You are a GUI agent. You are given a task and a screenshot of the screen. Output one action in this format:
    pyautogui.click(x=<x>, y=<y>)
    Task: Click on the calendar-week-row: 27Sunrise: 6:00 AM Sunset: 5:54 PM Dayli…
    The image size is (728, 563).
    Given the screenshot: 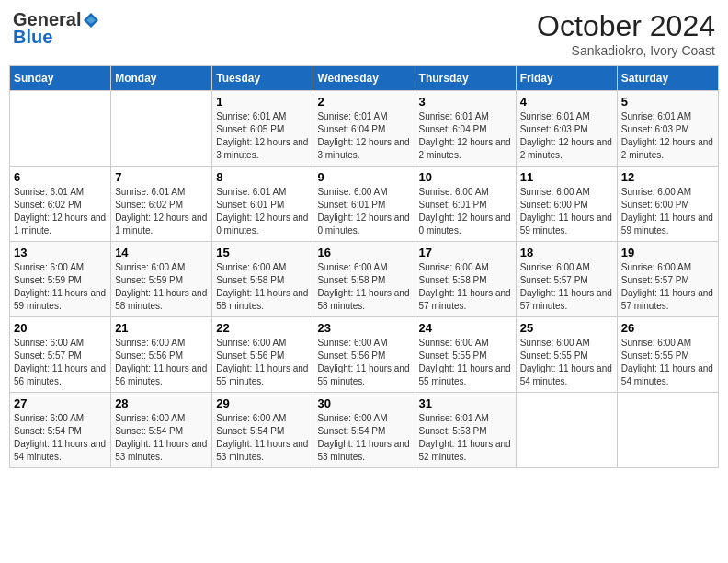 What is the action you would take?
    pyautogui.click(x=364, y=431)
    